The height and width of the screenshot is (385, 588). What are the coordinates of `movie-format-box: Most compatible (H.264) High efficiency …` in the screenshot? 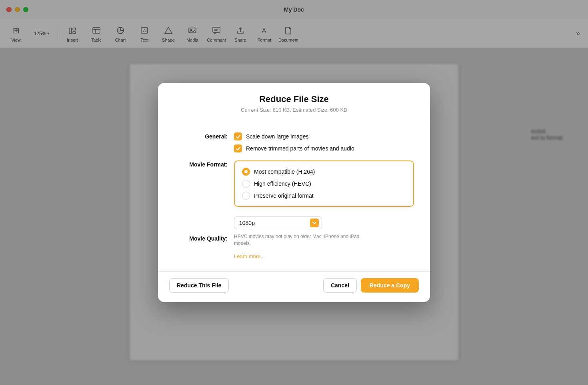 It's located at (324, 184).